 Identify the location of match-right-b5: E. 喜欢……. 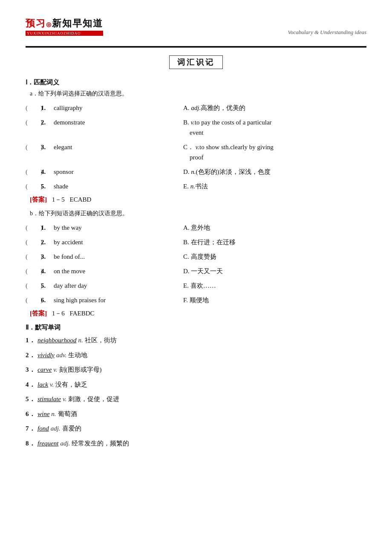
(273, 286).